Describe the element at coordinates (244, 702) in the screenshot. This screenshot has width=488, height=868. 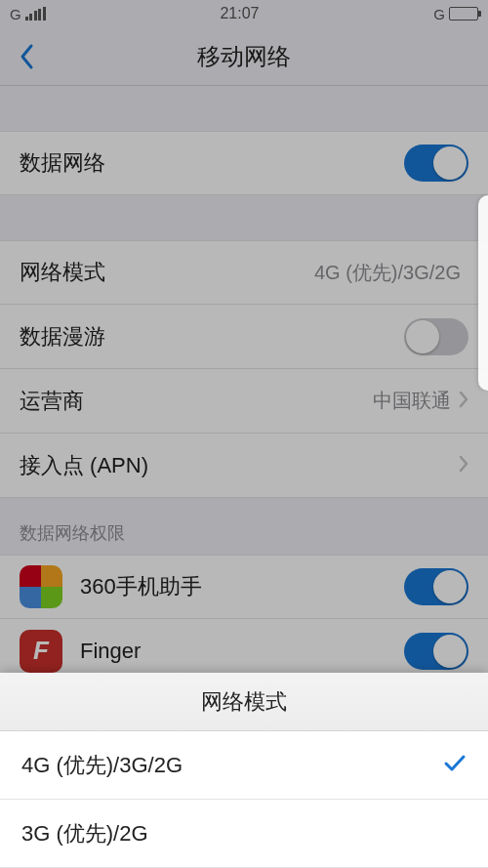
I see `sheet-title: 网络模式` at that location.